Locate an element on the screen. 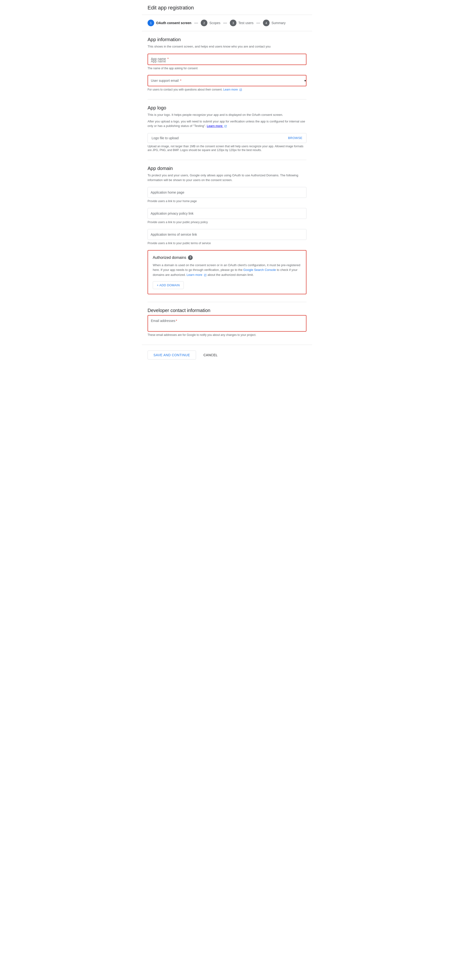 This screenshot has width=454, height=980. page-title: Edit app registration is located at coordinates (227, 8).